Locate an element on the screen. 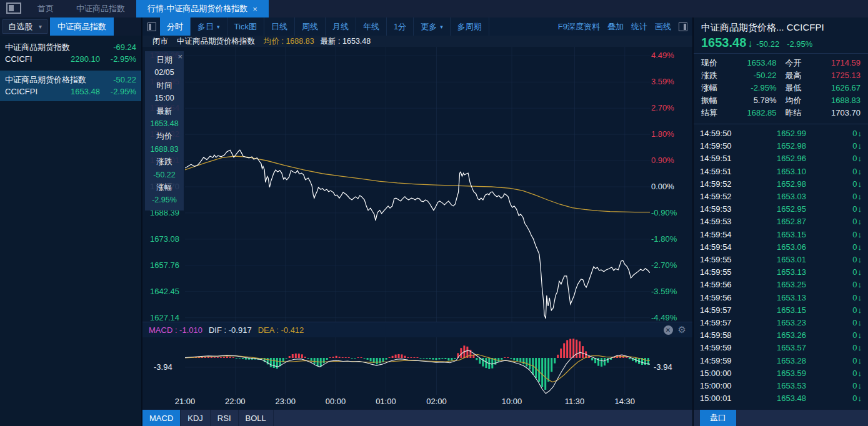 This screenshot has height=426, width=868. stat-value: 1682.85 is located at coordinates (747, 113).